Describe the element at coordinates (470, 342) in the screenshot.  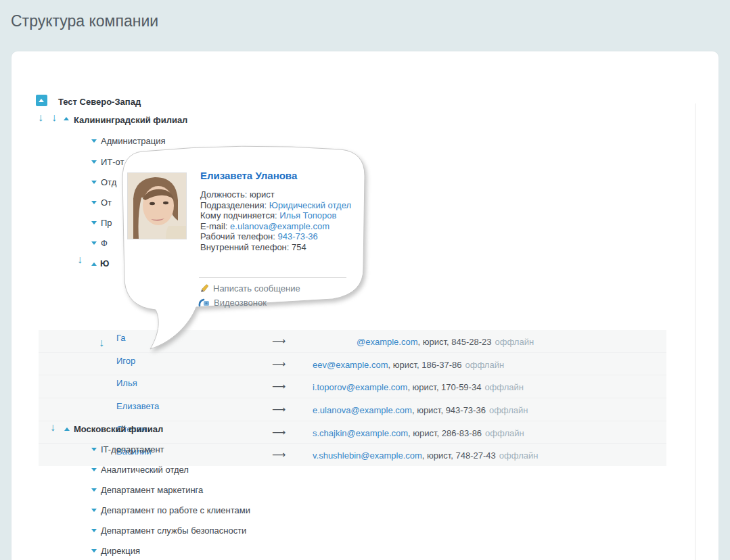
I see `employee-phone: 845-28-23` at that location.